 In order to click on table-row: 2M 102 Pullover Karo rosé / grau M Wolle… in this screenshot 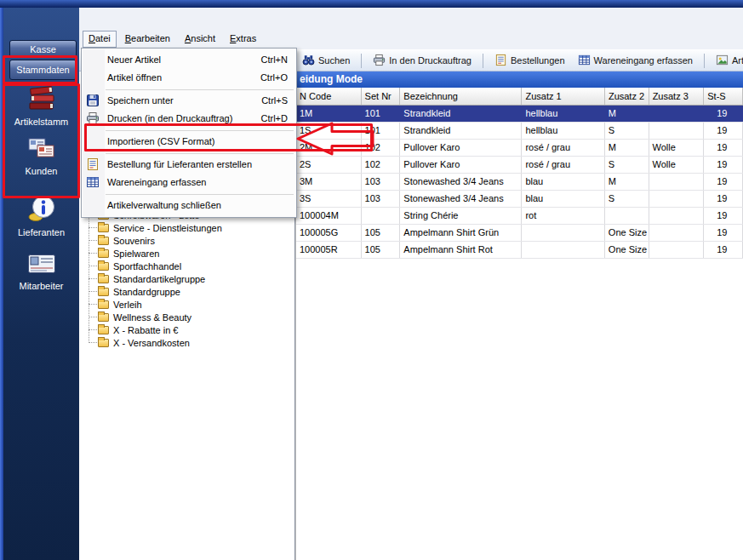, I will do `click(519, 148)`.